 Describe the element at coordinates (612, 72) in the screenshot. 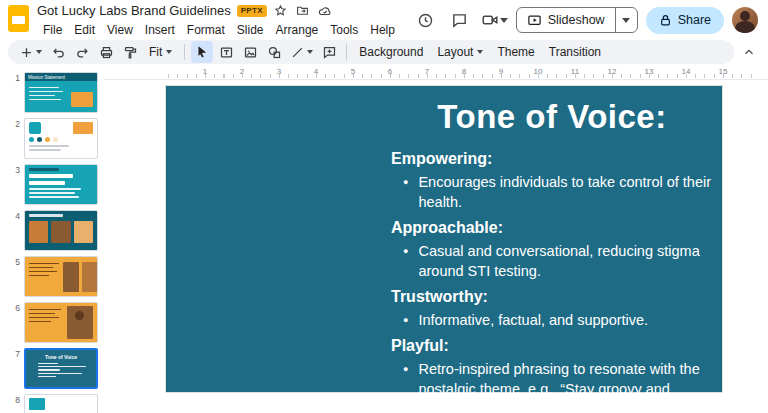

I see `ruler-number: 12` at that location.